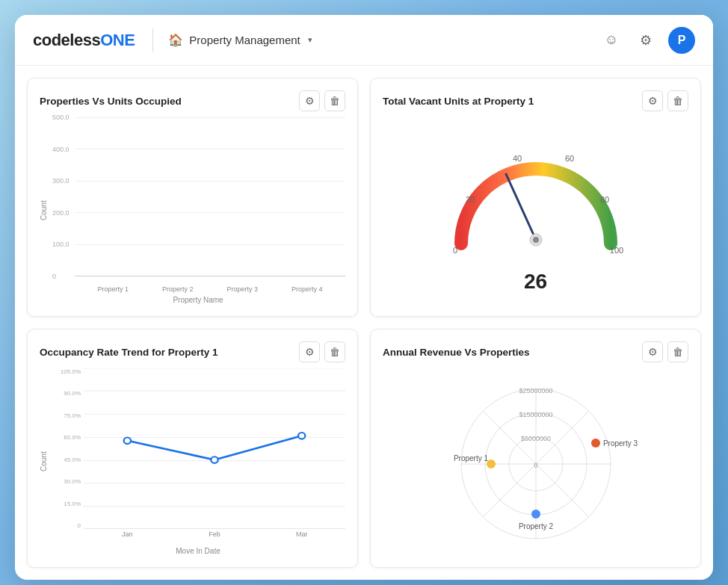  Describe the element at coordinates (678, 101) in the screenshot. I see `gauge-delete-button: 🗑` at that location.